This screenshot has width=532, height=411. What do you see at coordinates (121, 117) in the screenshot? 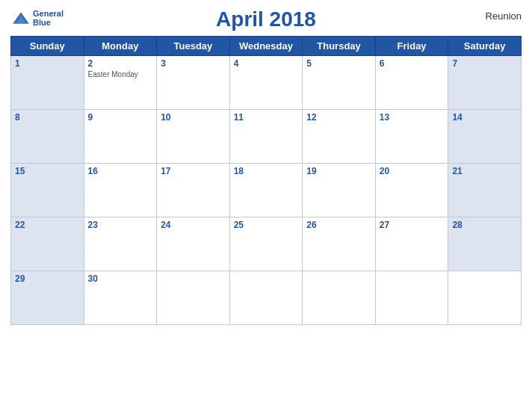
I see `day-number: 9` at bounding box center [121, 117].